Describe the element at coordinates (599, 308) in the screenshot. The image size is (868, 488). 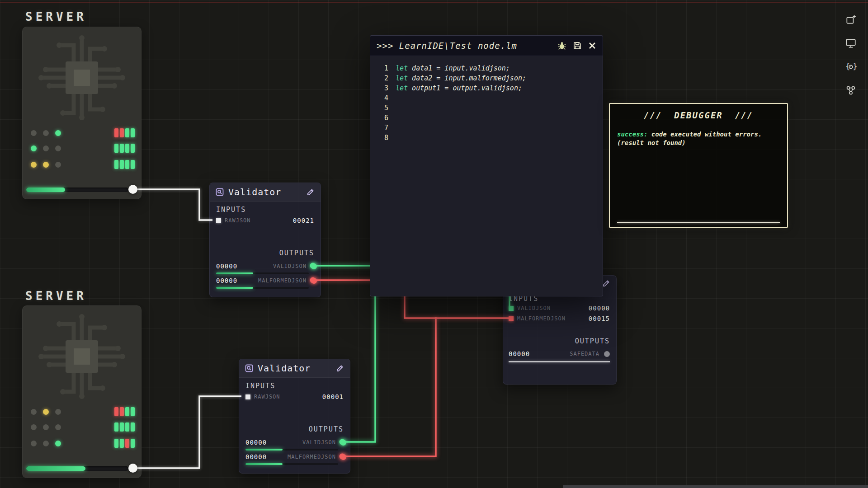
I see `input-counter: 00000` at that location.